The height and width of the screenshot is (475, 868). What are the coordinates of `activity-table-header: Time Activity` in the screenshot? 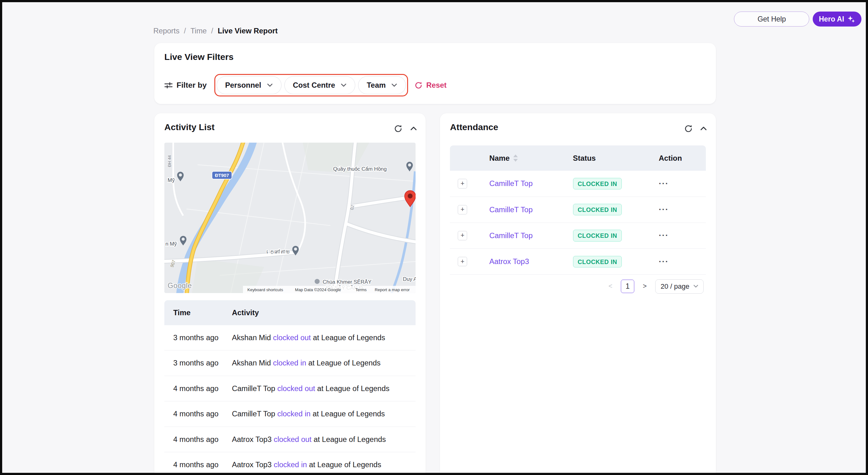 It's located at (290, 313).